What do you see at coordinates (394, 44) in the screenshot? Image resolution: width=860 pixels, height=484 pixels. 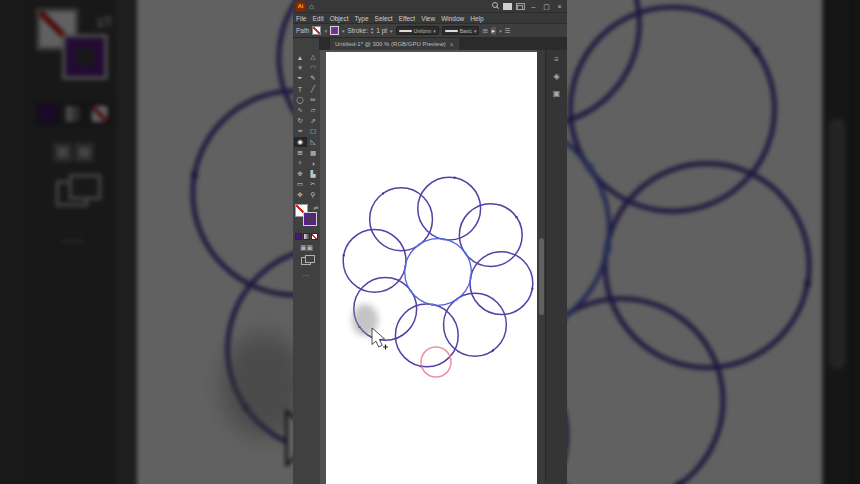 I see `document-tab: Untitled-1* @ 300 % (RGB/GPU Preview) ×` at bounding box center [394, 44].